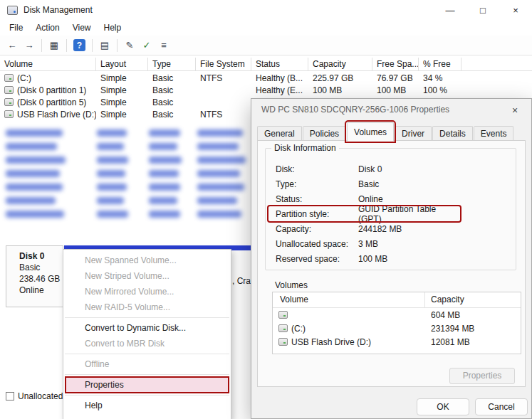 The height and width of the screenshot is (419, 532). What do you see at coordinates (266, 28) in the screenshot?
I see `menu-bar: File Action View Help` at bounding box center [266, 28].